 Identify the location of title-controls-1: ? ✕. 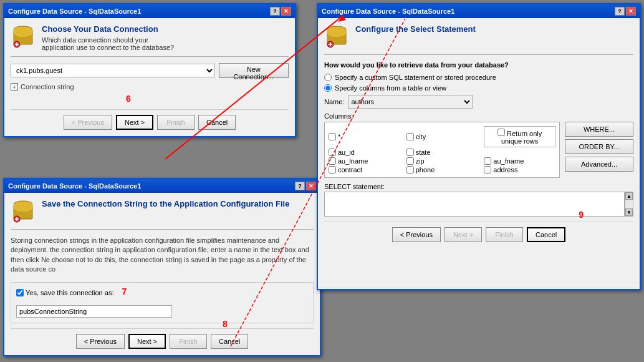
(281, 11).